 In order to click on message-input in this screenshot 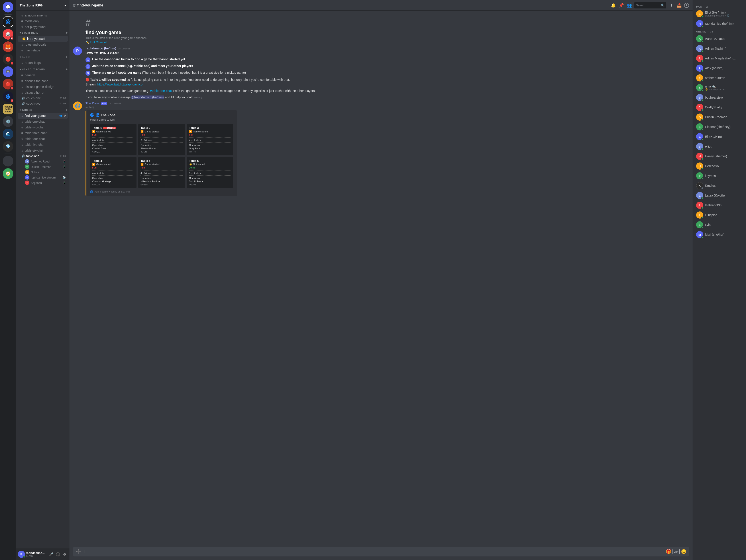, I will do `click(374, 552)`.